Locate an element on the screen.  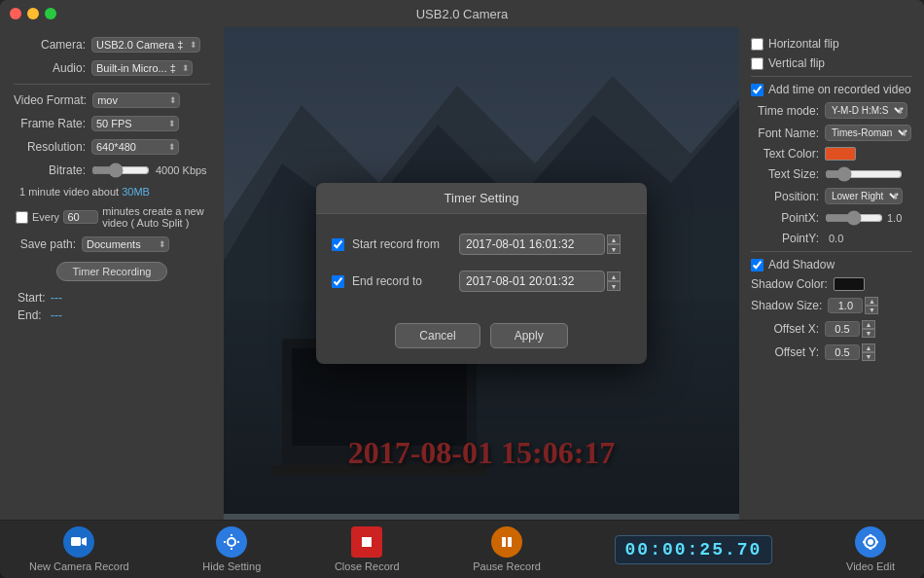
end-label: End: is located at coordinates (34, 315).